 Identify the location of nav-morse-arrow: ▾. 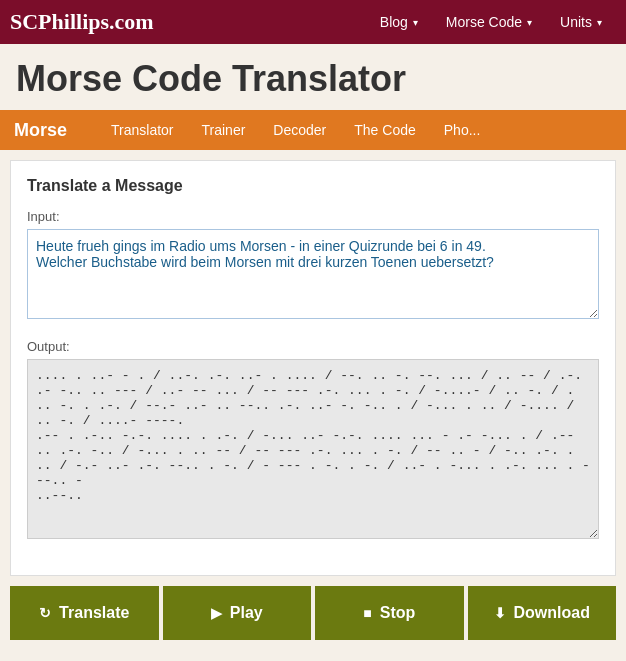
(530, 22).